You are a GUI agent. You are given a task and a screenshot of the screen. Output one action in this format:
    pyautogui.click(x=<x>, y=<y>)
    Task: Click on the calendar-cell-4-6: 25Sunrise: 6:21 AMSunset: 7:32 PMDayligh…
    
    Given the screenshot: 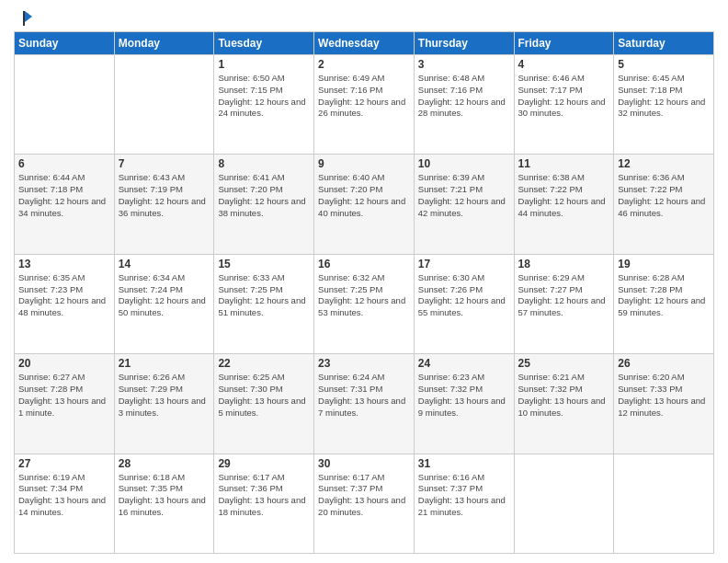 What is the action you would take?
    pyautogui.click(x=564, y=404)
    